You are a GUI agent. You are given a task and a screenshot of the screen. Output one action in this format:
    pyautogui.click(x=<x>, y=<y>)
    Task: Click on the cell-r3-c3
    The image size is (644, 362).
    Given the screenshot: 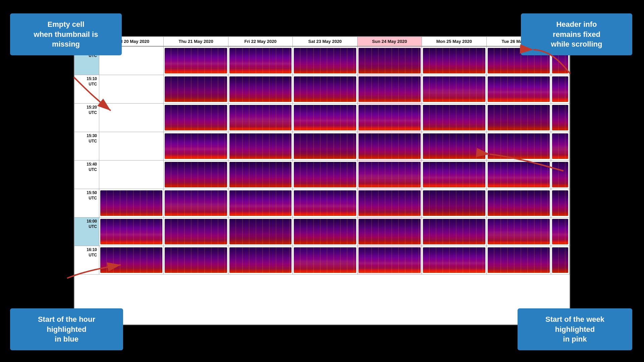 What is the action you would take?
    pyautogui.click(x=325, y=146)
    